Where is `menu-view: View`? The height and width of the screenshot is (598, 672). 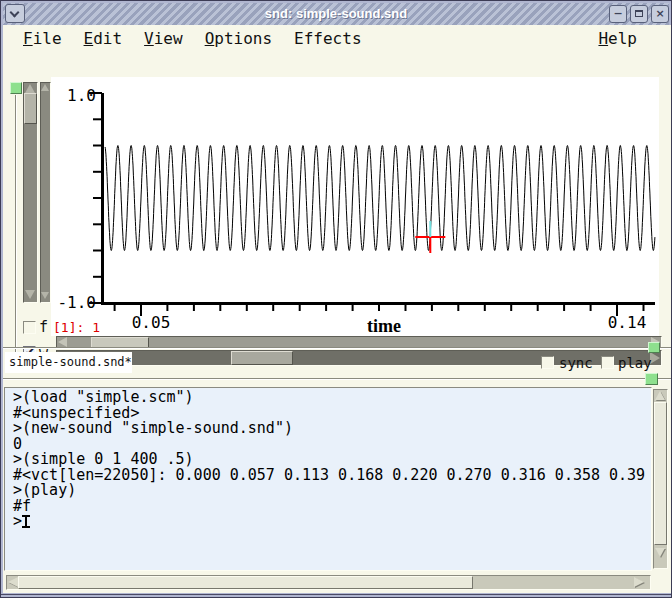
menu-view: View is located at coordinates (164, 38).